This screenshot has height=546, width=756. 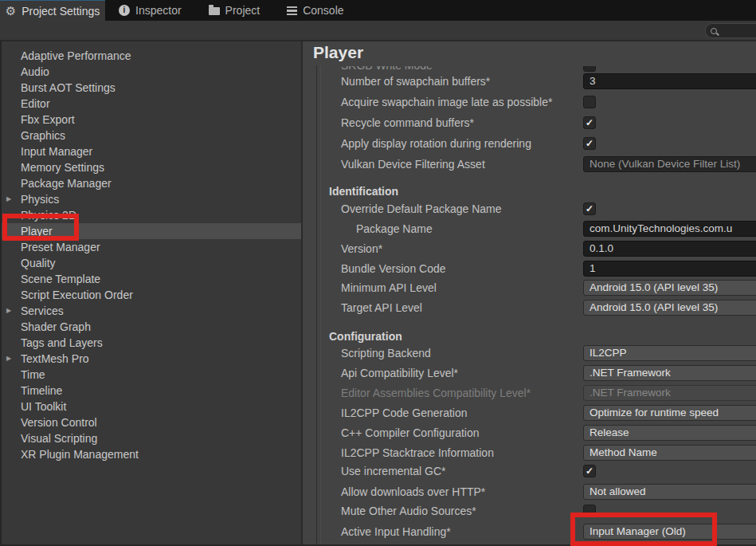 What do you see at coordinates (421, 209) in the screenshot?
I see `setting-label: Override Default Package Name` at bounding box center [421, 209].